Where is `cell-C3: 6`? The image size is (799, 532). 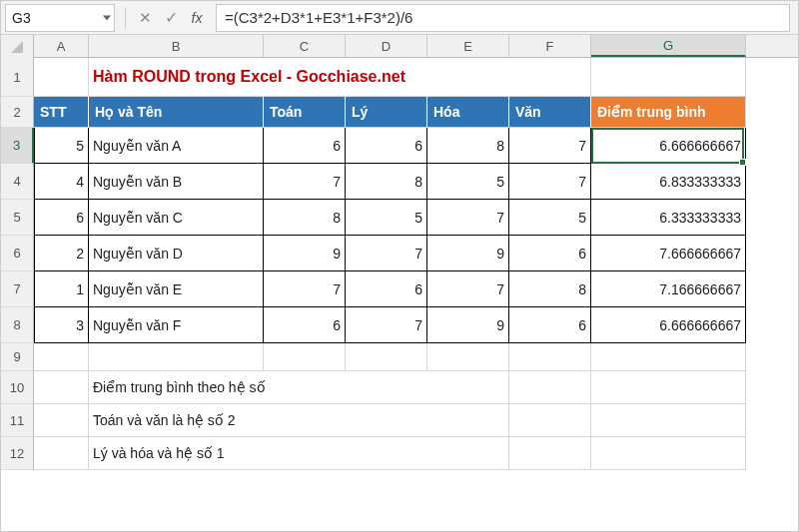 cell-C3: 6 is located at coordinates (305, 146).